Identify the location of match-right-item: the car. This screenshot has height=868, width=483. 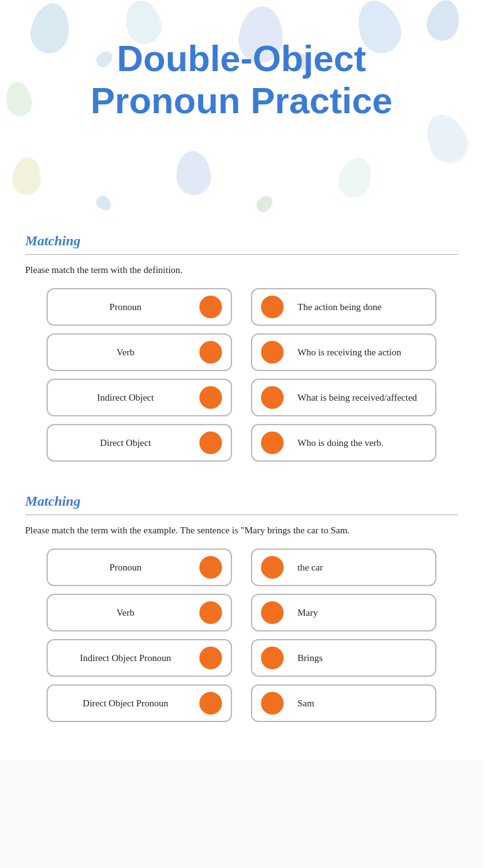
(343, 567).